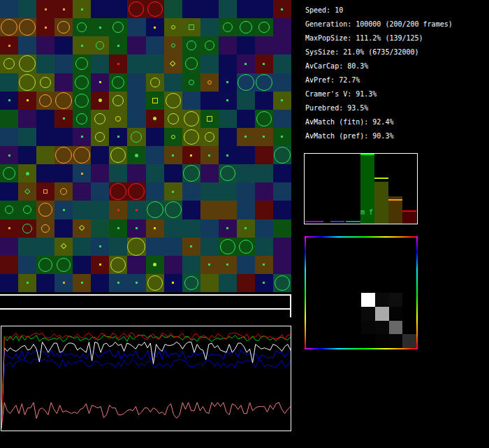 The height and width of the screenshot is (448, 489). Describe the element at coordinates (146, 394) in the screenshot. I see `series-blue2` at that location.